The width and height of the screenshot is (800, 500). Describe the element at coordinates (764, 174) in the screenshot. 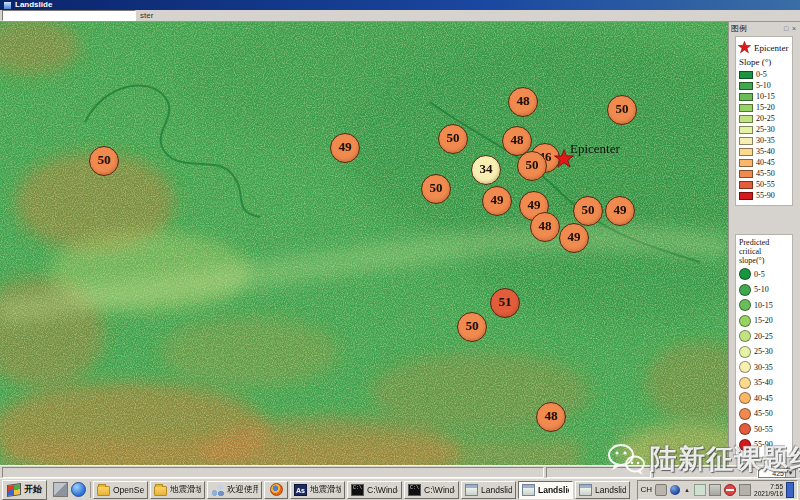

I see `slope-legend-row: 45-50` at that location.